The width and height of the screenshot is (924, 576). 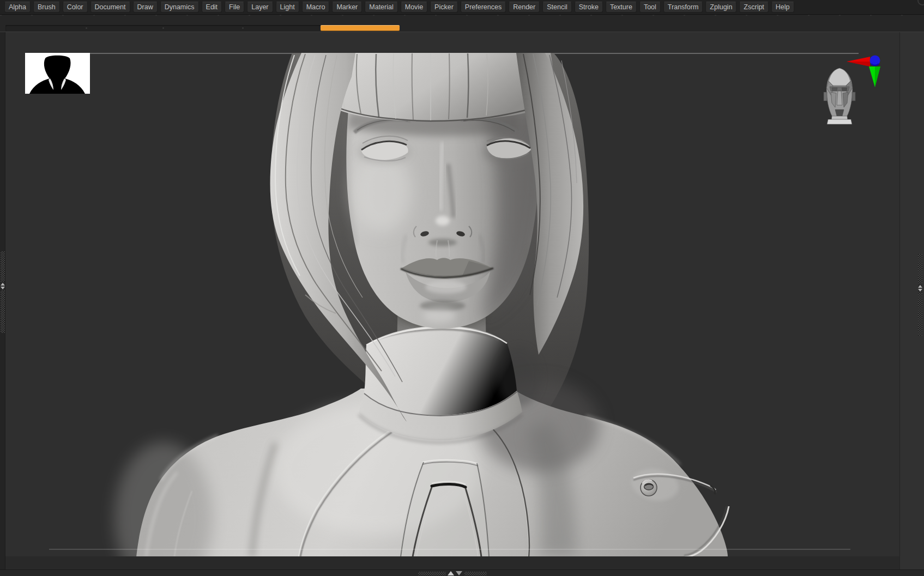 I want to click on tray-expand-icon, so click(x=451, y=573).